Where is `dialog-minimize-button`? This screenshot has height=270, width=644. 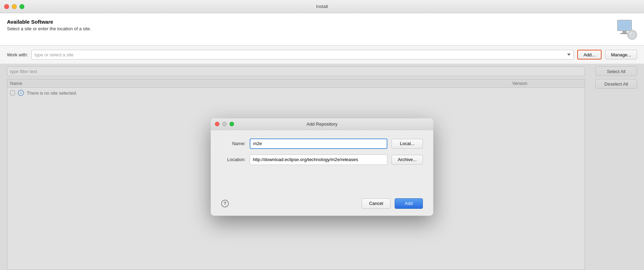
dialog-minimize-button is located at coordinates (225, 124).